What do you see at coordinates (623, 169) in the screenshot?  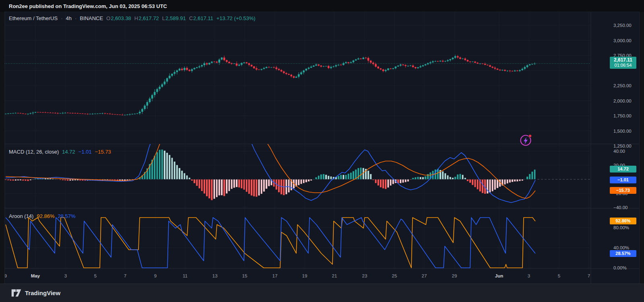 I see `macd-histogram-badge: 14.72` at bounding box center [623, 169].